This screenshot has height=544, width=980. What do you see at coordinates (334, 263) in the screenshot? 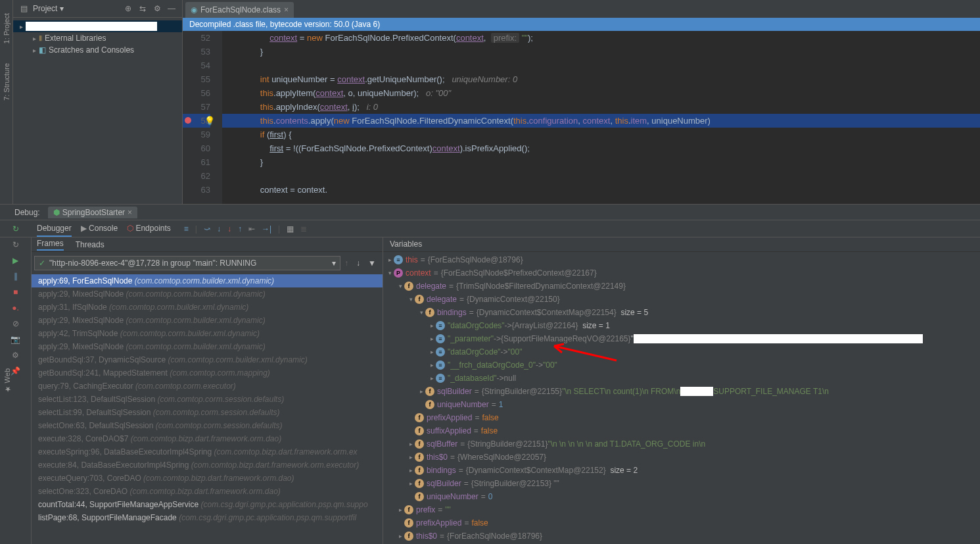
I see `chevron-down-icon: ▾` at bounding box center [334, 263].